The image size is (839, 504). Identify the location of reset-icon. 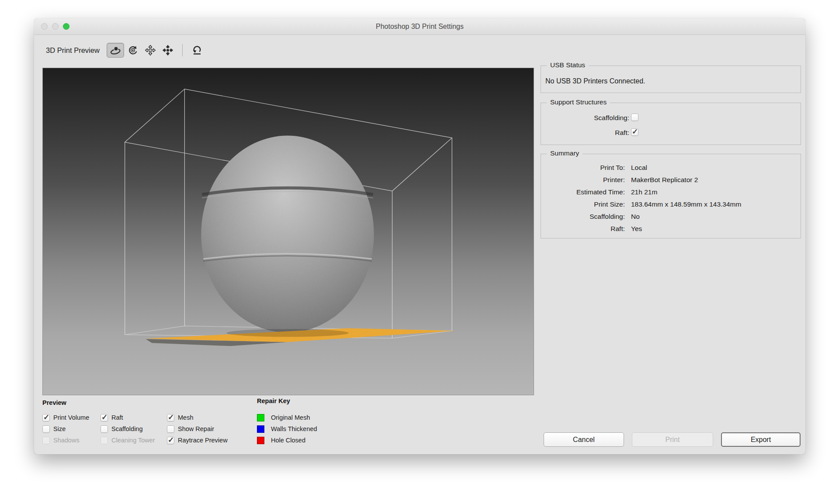
(197, 50).